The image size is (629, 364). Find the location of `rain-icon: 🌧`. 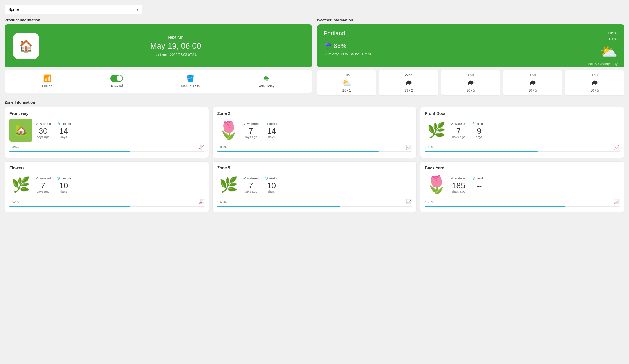

rain-icon: 🌧 is located at coordinates (266, 78).